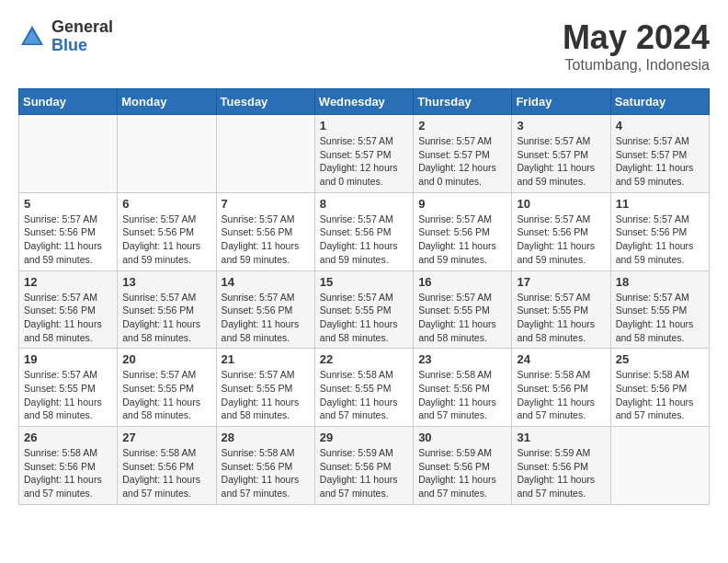 Image resolution: width=728 pixels, height=563 pixels. Describe the element at coordinates (266, 438) in the screenshot. I see `day-number: 28` at that location.